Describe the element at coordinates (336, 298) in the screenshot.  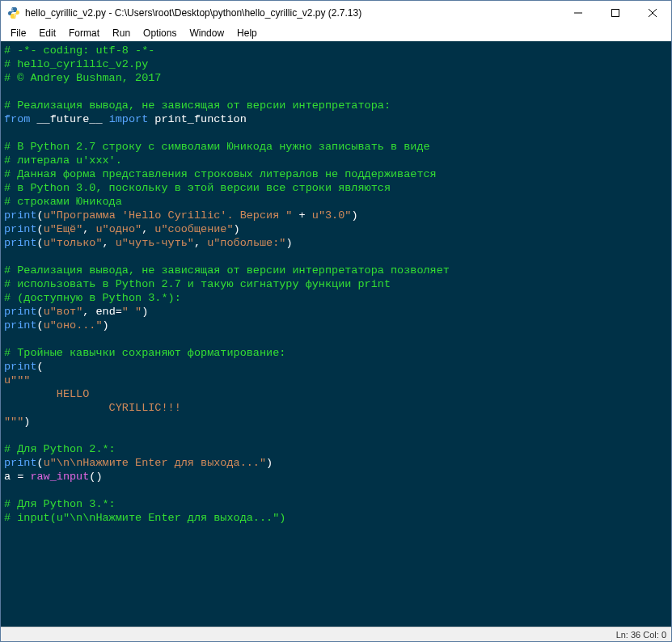
I see `code-line: # (доступную в Python 3.*):` at that location.